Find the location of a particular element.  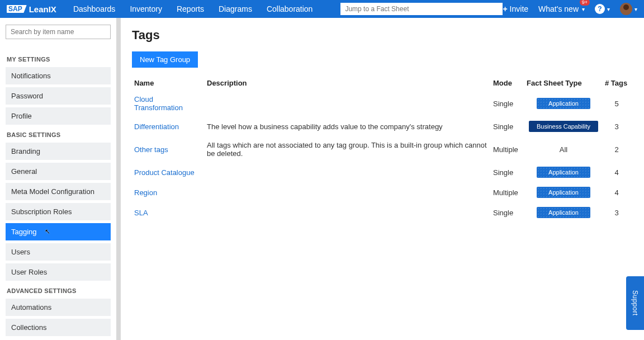

sidebar-item-user-roles: User Roles is located at coordinates (58, 272).